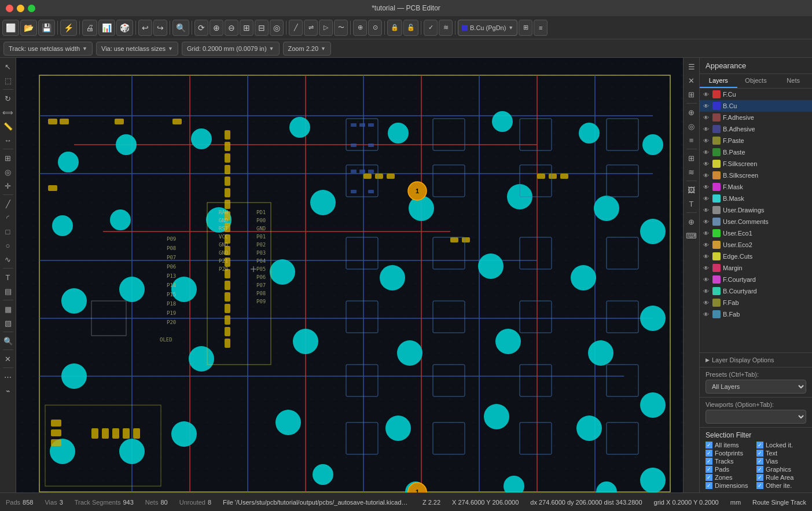 Image resolution: width=812 pixels, height=511 pixels. What do you see at coordinates (756, 141) in the screenshot?
I see `layer-item-f-paste: 👁F.Paste` at bounding box center [756, 141].